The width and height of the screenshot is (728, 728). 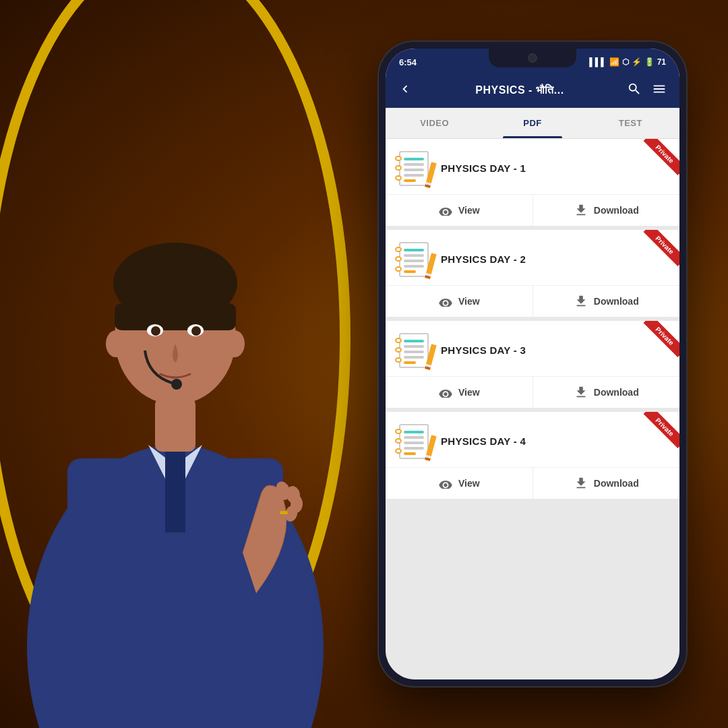 What do you see at coordinates (647, 90) in the screenshot?
I see `header-icons` at bounding box center [647, 90].